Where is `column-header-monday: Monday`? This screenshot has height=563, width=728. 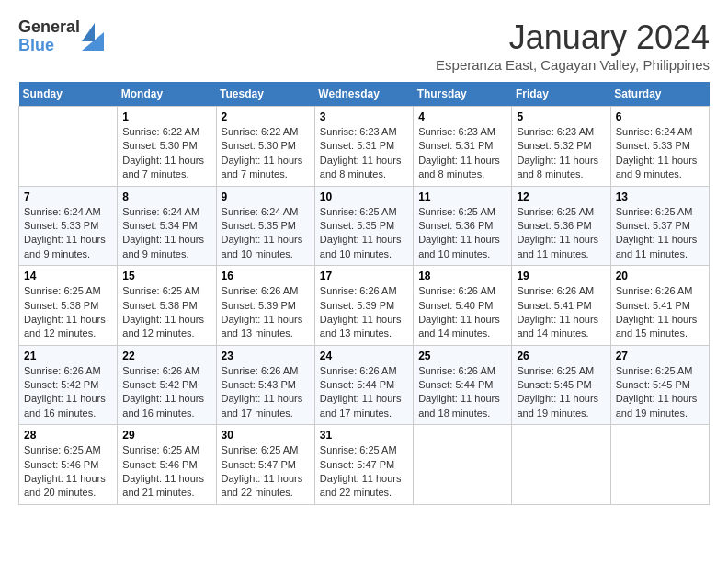 column-header-monday: Monday is located at coordinates (167, 94).